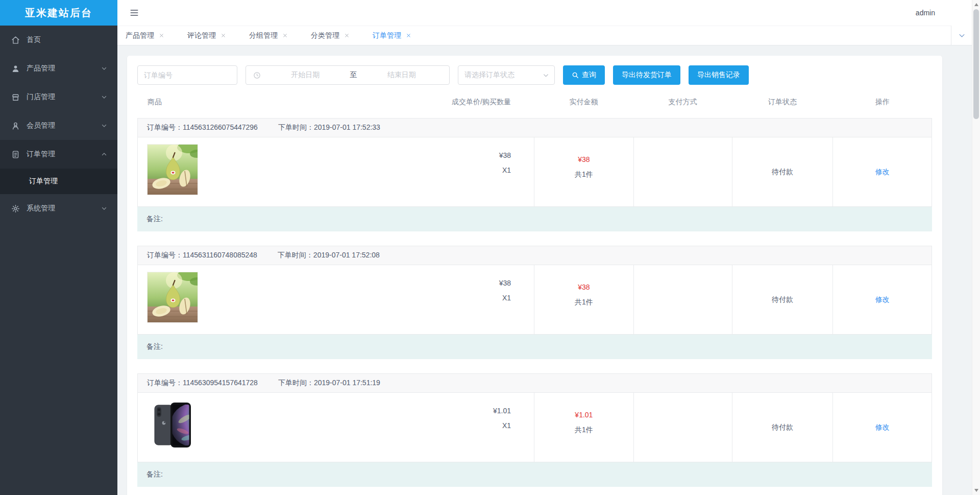  Describe the element at coordinates (402, 75) in the screenshot. I see `end-date-placeholder: 结束日期` at that location.